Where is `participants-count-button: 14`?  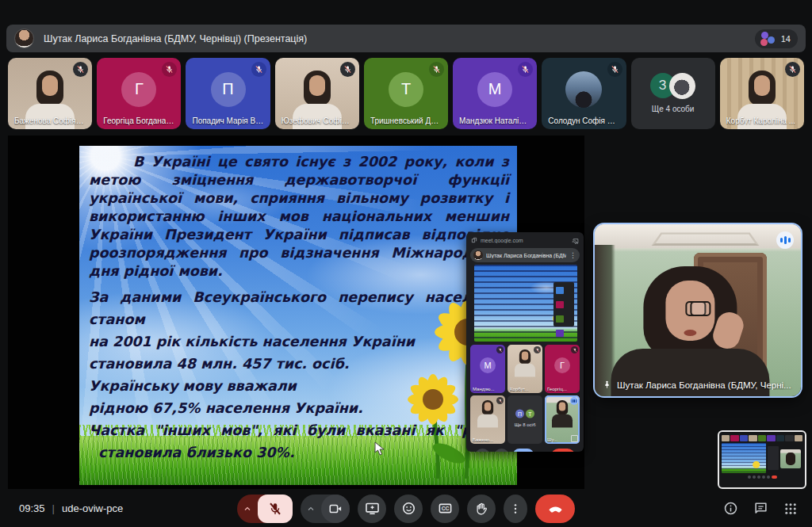 participants-count-button: 14 is located at coordinates (776, 39).